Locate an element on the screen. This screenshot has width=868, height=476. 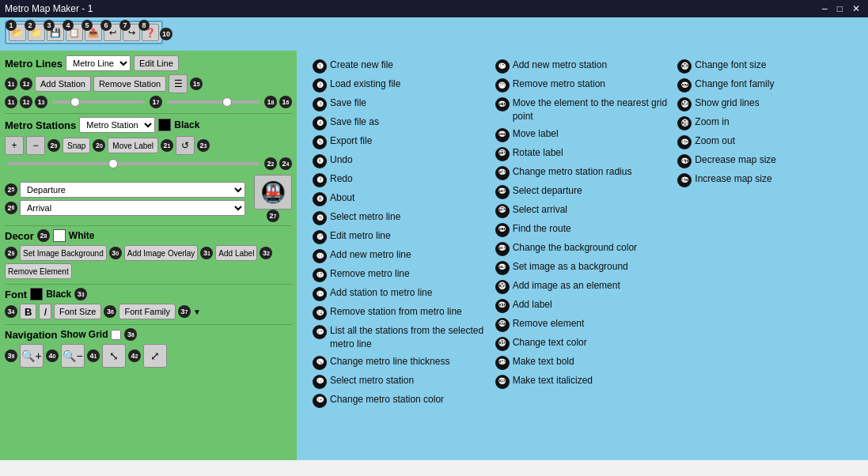
add-label-button: Add Label is located at coordinates (236, 253).